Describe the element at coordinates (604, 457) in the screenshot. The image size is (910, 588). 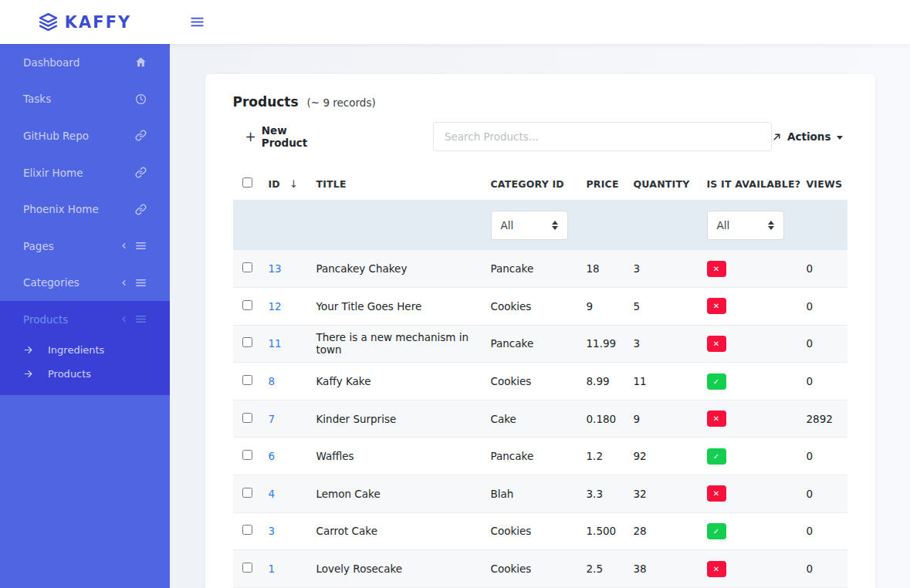
I see `row-price: 1.2` at that location.